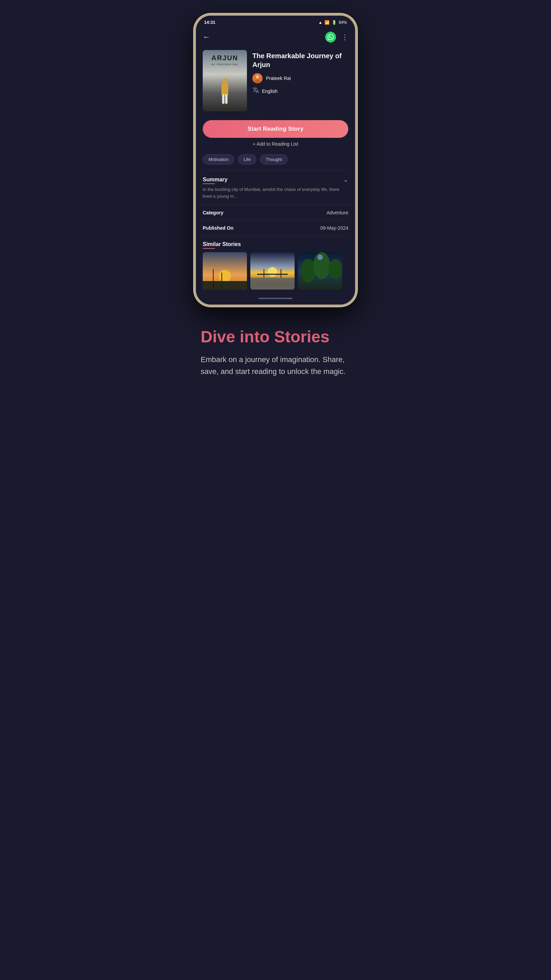 Image resolution: width=551 pixels, height=980 pixels. I want to click on summary-header: Summary ⌄, so click(275, 180).